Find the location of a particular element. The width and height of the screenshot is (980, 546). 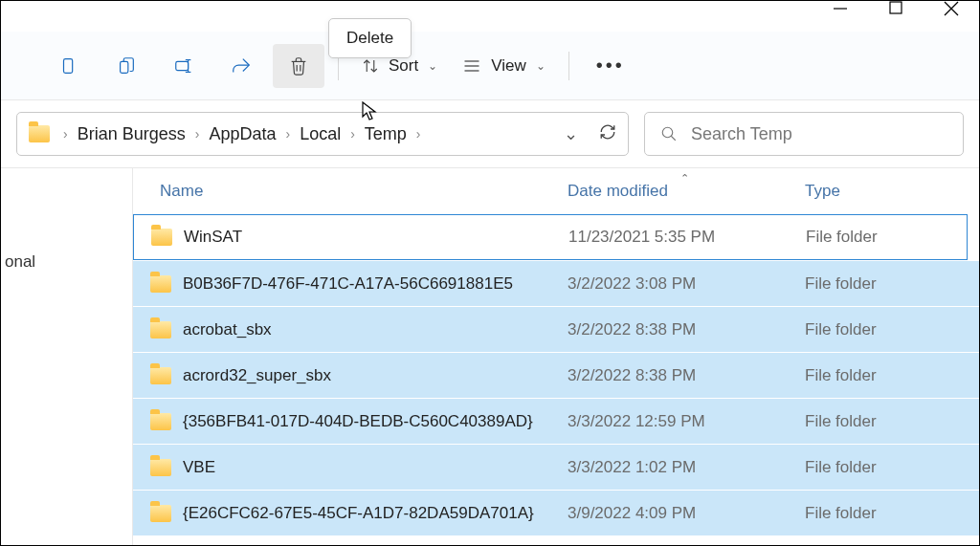

close-button is located at coordinates (951, 10).